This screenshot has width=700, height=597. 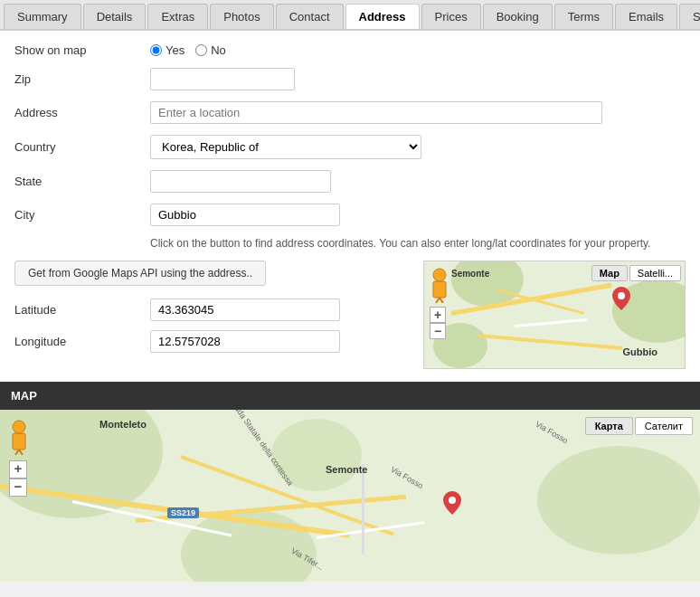 What do you see at coordinates (140, 273) in the screenshot?
I see `get-coords-button: Get from Google Maps API using the addre…` at bounding box center [140, 273].